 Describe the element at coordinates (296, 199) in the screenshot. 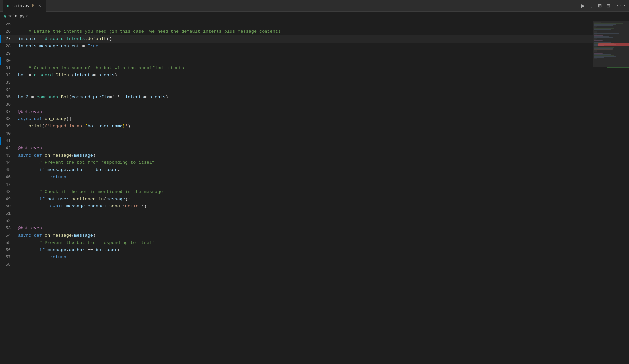

I see `code-line-49: 49 if bot.user.mentioned_in(message):` at that location.